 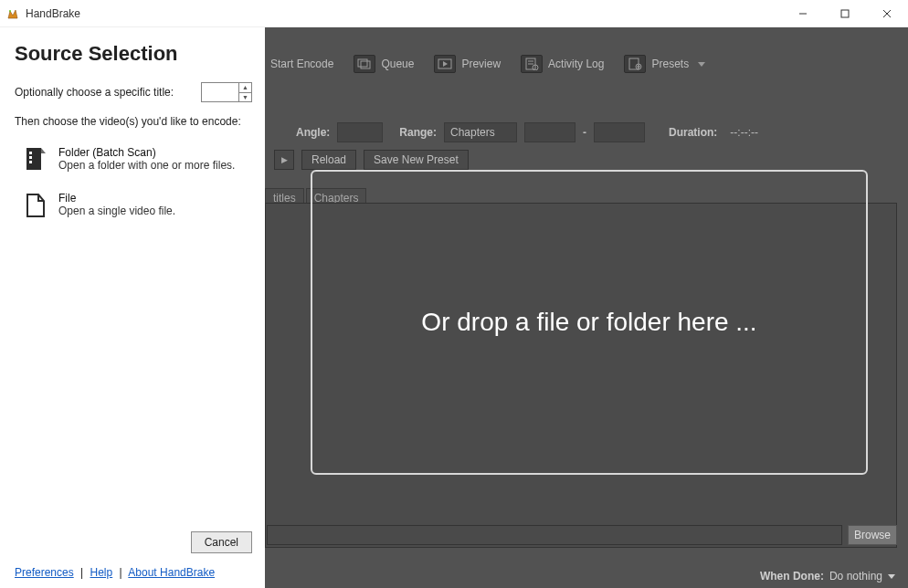 I want to click on title-bar: HandBrake, so click(x=454, y=14).